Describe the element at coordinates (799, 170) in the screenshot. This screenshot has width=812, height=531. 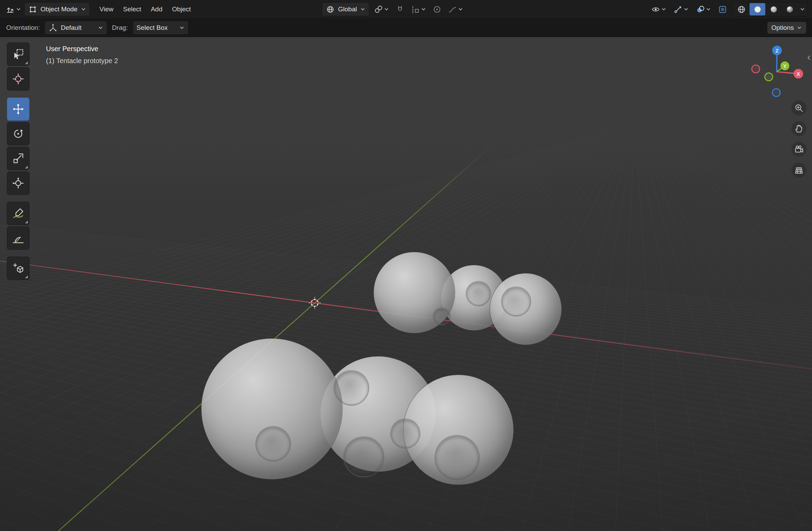
I see `perspective-toggle-button` at that location.